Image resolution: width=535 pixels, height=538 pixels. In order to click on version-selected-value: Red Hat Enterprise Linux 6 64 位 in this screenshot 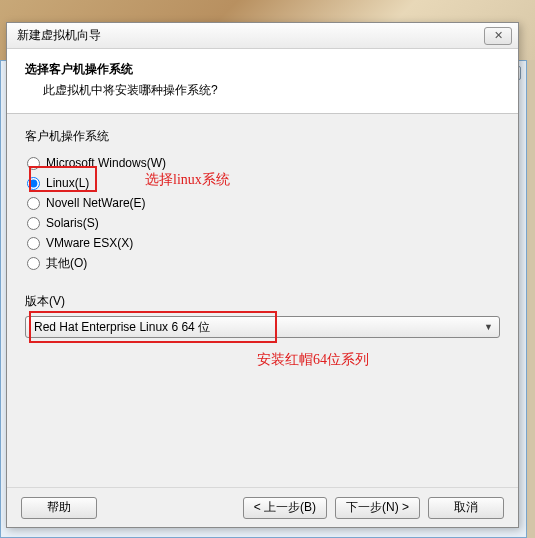, I will do `click(122, 328)`.